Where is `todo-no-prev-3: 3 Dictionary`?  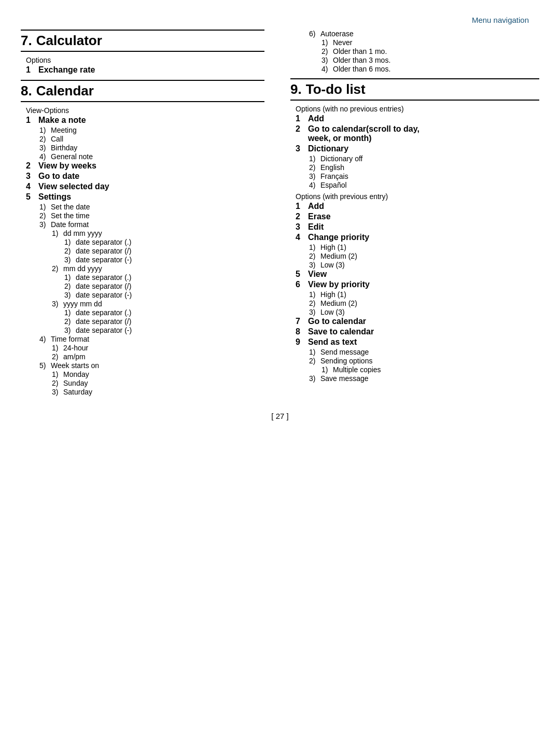 todo-no-prev-3: 3 Dictionary is located at coordinates (417, 149).